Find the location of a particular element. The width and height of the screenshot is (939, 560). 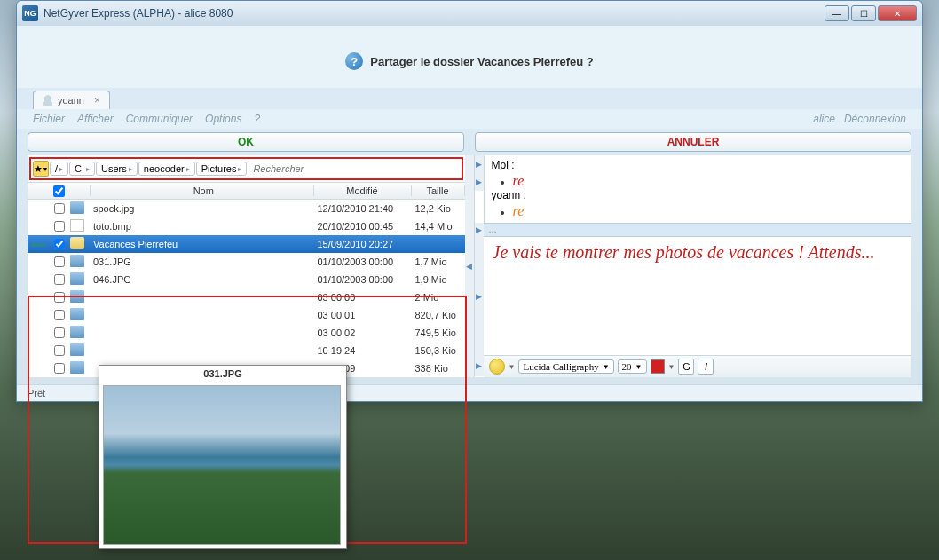

crumb-folder: Pictures▸ is located at coordinates (222, 169).